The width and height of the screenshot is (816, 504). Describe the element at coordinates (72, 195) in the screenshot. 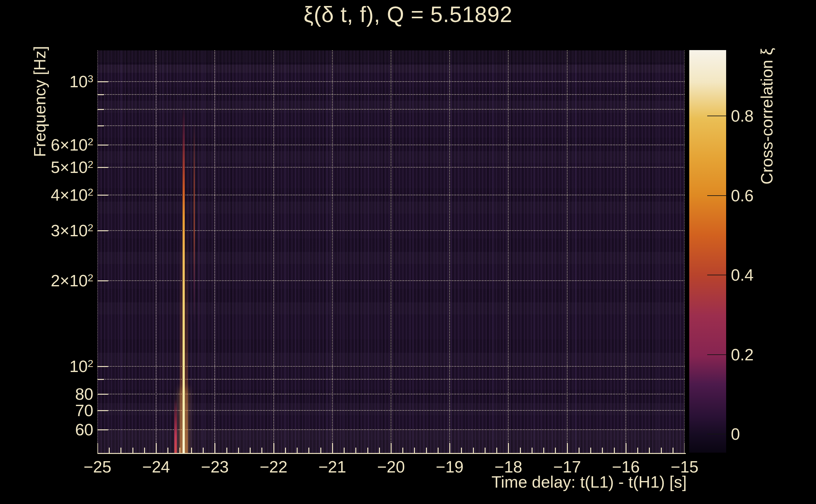

I see `y-tick-label: 4×102` at that location.